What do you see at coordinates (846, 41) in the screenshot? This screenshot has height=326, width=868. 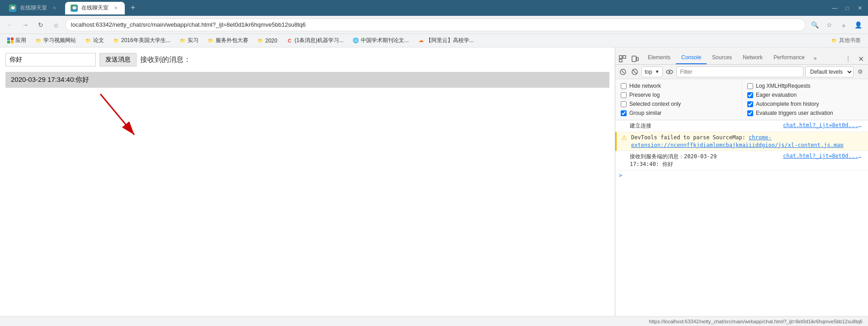 I see `bookmark-more: 📁 其他书签` at bounding box center [846, 41].